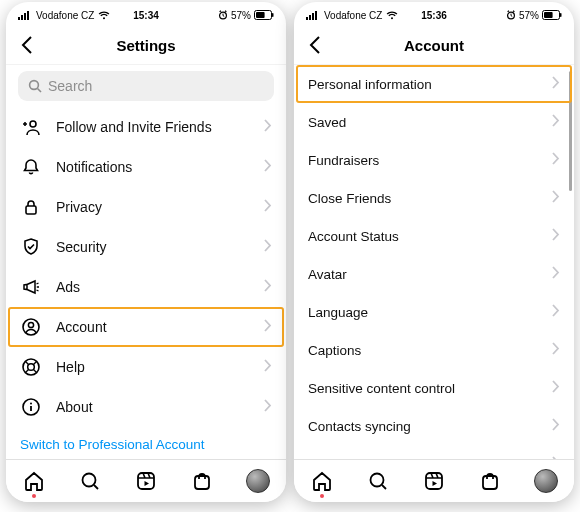 Image resolution: width=580 pixels, height=512 pixels. Describe the element at coordinates (313, 16) in the screenshot. I see `signal-icon` at that location.